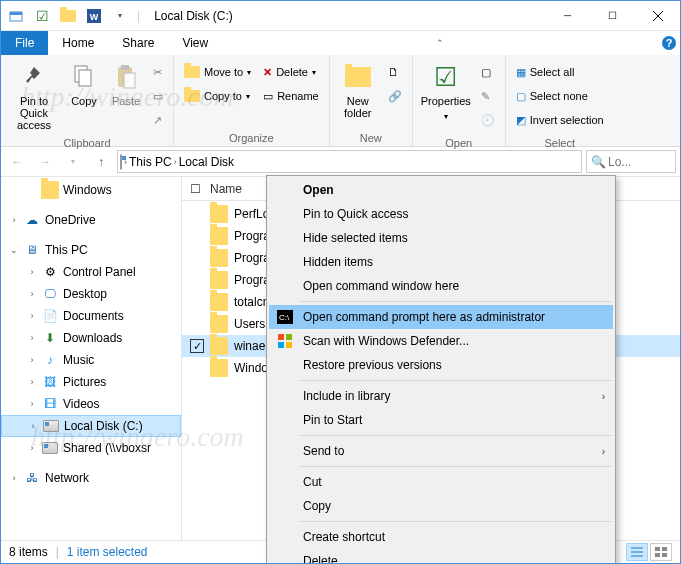 This screenshot has height=564, width=681. Describe the element at coordinates (158, 72) in the screenshot. I see `cut-button: ✂` at that location.